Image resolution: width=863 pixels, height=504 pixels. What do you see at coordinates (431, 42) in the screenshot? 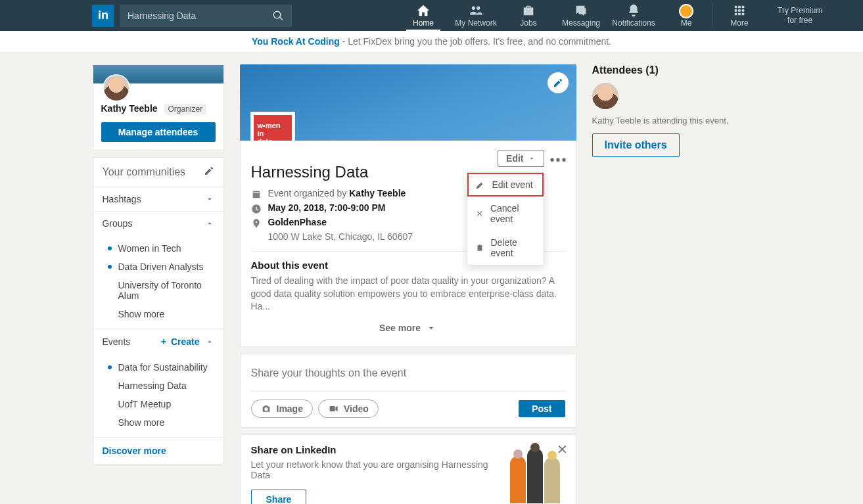
I see `promo-bar: You Rock At Coding - Let FixDex bring yo…` at bounding box center [431, 42].